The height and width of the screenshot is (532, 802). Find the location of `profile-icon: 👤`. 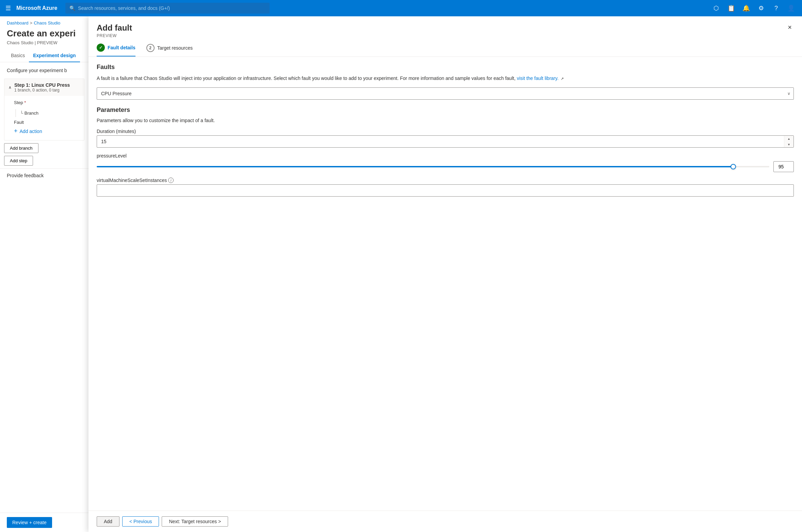

profile-icon: 👤 is located at coordinates (791, 8).